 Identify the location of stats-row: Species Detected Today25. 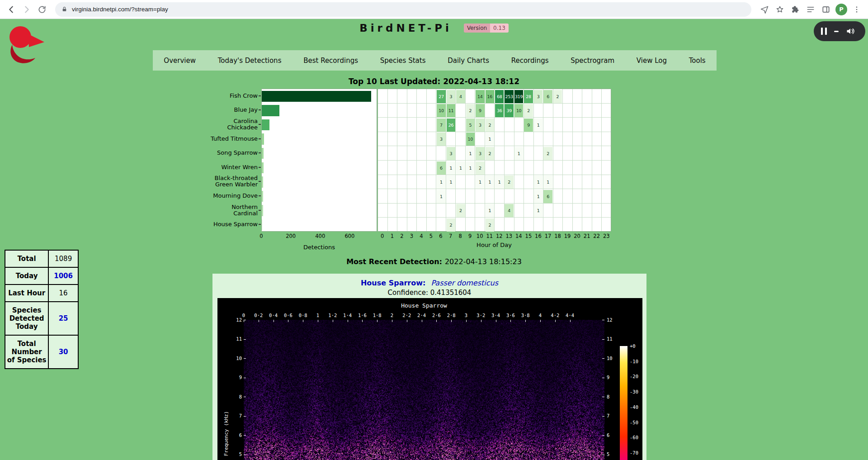
(42, 318).